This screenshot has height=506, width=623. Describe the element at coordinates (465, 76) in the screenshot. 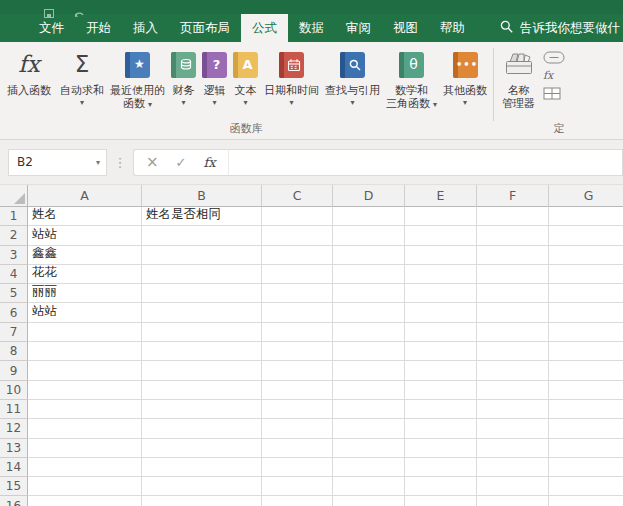

I see `ribbon-button-more-functions: •••其他函数▾` at that location.